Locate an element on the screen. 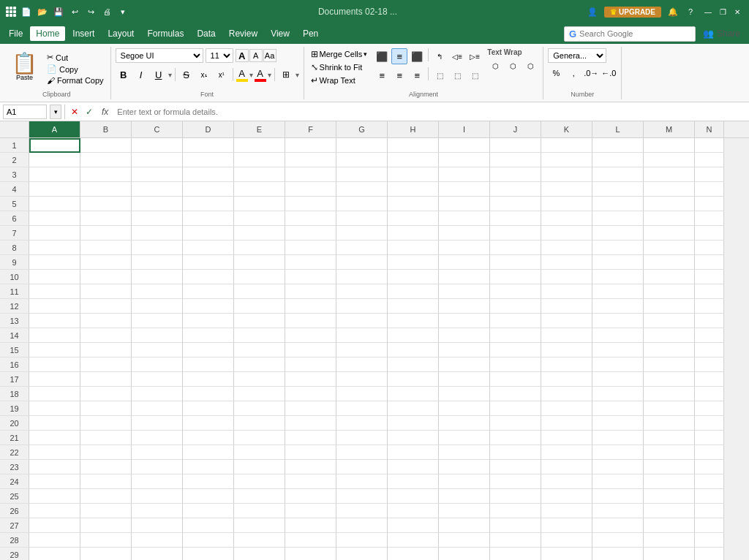  cell-K29 is located at coordinates (567, 554).